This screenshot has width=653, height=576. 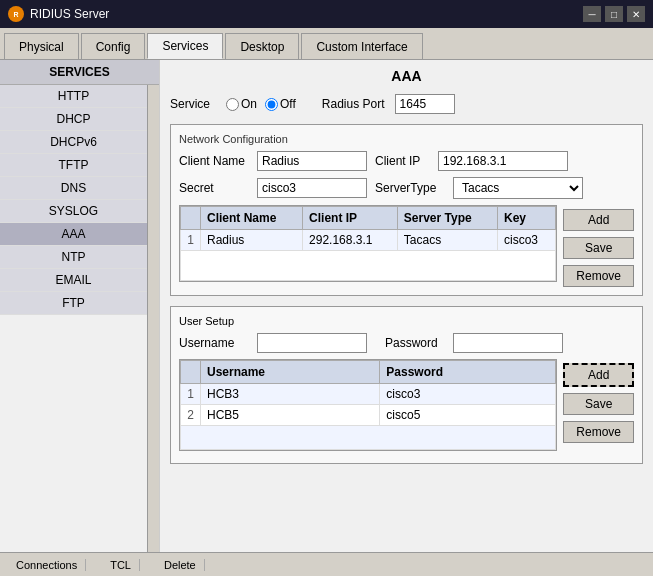 I want to click on network-table-section: Client Name Client IP Server Type Key 1 …, so click(x=406, y=246).